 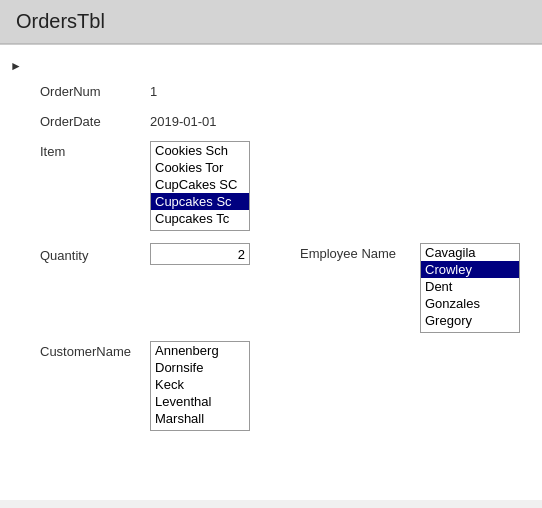 What do you see at coordinates (145, 254) in the screenshot?
I see `quantity-section: Quantity` at bounding box center [145, 254].